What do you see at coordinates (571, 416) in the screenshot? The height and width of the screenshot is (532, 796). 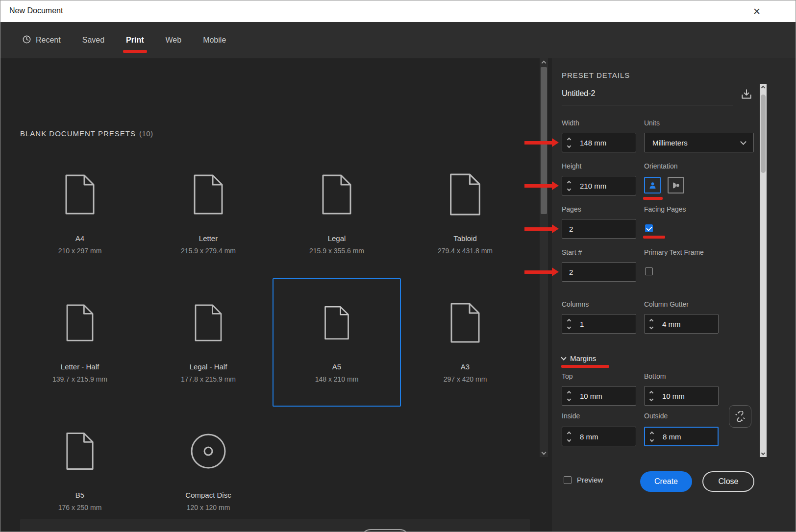 I see `margin-inside-label: Inside` at bounding box center [571, 416].